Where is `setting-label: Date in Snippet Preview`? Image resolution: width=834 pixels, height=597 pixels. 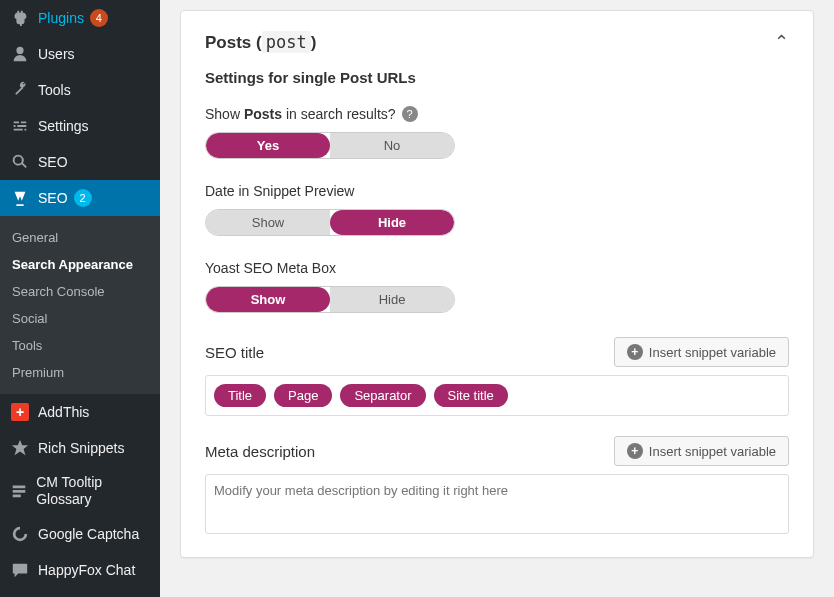 setting-label: Date in Snippet Preview is located at coordinates (497, 191).